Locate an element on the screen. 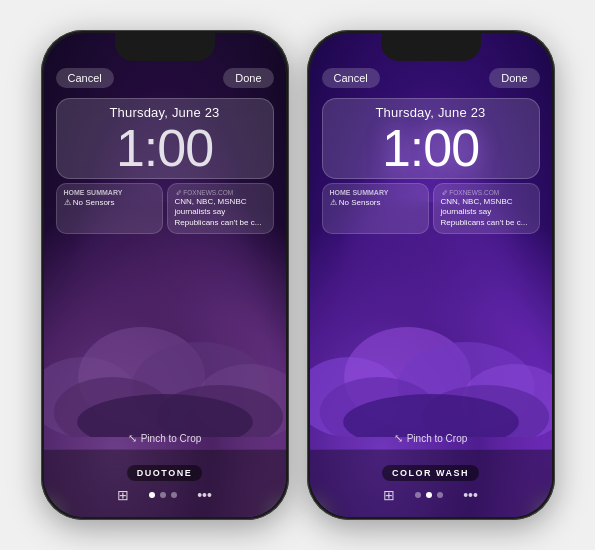  dot-2-right is located at coordinates (429, 495).